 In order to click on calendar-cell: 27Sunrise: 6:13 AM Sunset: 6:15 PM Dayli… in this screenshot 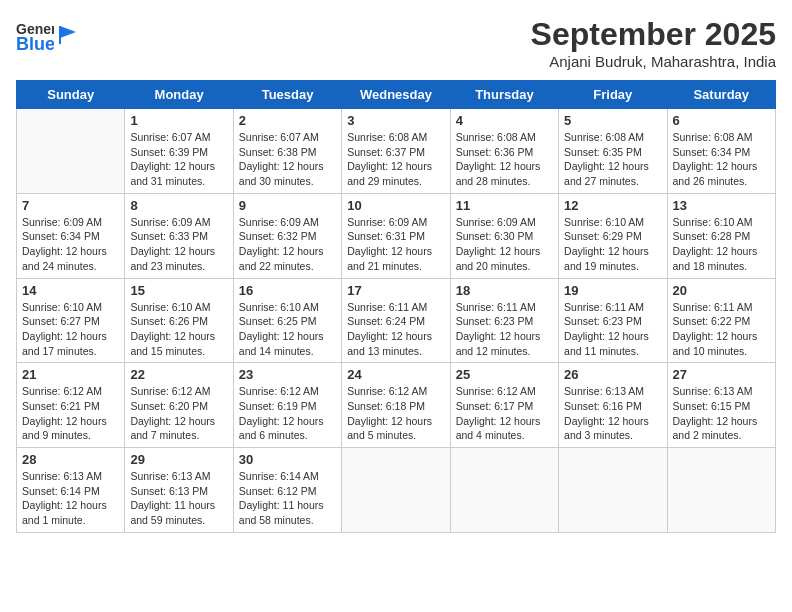, I will do `click(721, 406)`.